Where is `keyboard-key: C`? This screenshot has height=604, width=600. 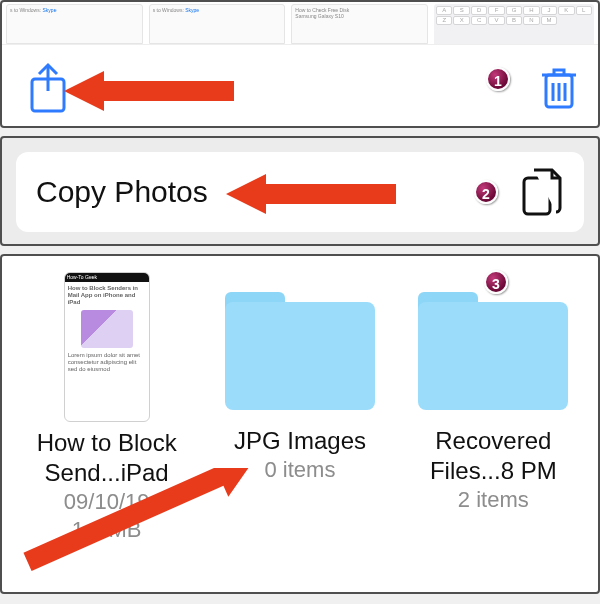
keyboard-key: C is located at coordinates (479, 20).